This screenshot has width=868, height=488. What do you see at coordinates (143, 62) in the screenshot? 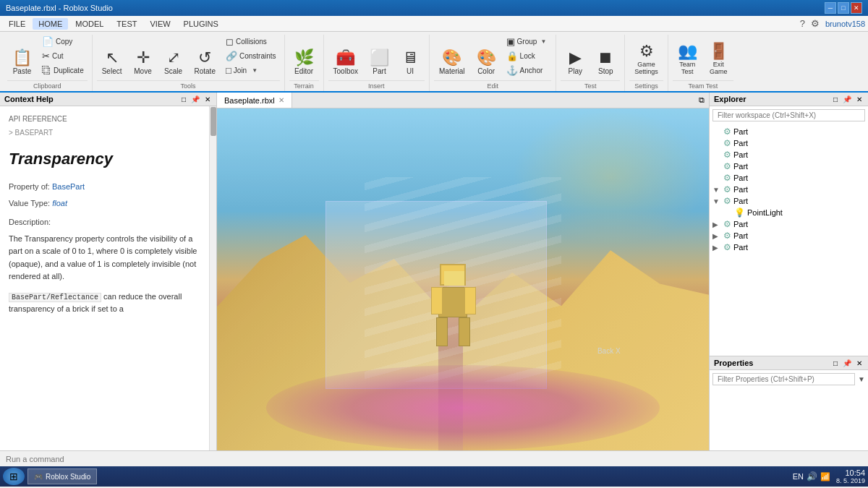
I see `move-button: ✛ Move` at bounding box center [143, 62].